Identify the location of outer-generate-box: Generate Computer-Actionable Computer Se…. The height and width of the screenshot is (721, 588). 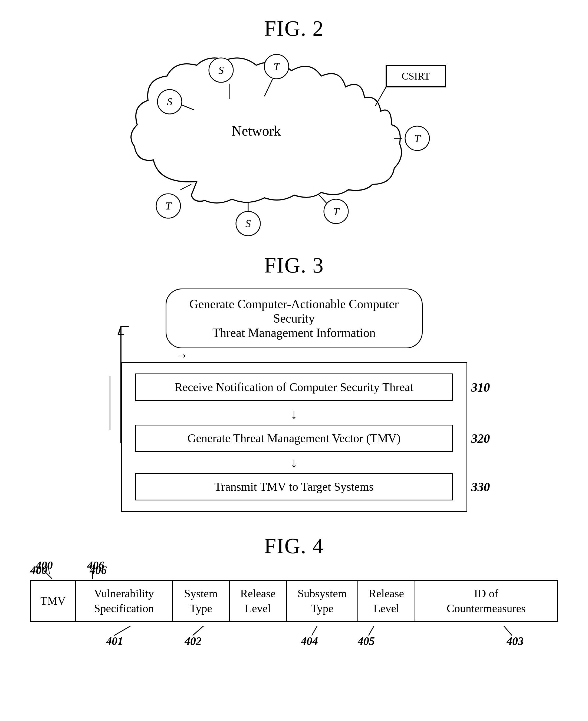
(294, 318).